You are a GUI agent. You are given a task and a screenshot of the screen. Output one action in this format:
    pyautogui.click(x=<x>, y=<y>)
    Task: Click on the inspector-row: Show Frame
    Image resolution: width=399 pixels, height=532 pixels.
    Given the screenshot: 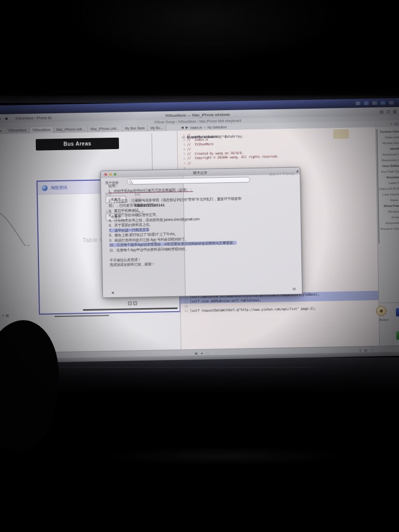 What is the action you would take?
    pyautogui.click(x=389, y=207)
    